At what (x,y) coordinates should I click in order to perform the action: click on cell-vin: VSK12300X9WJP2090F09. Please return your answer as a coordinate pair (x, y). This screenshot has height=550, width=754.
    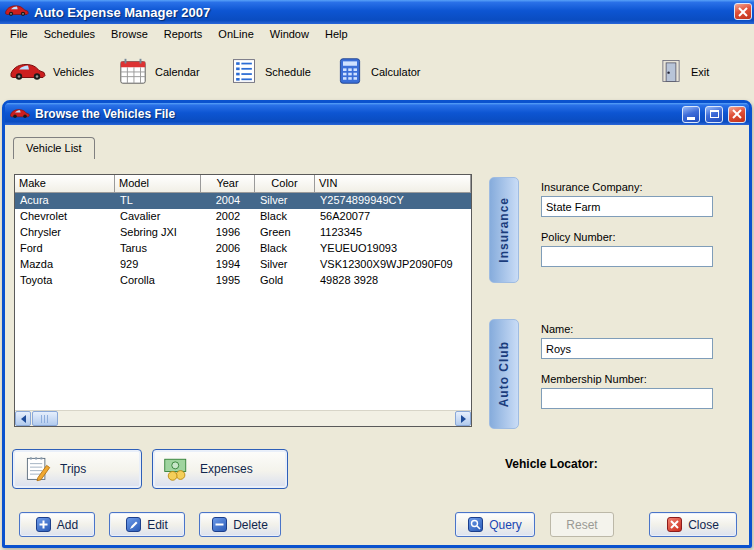
    Looking at the image, I should click on (393, 265).